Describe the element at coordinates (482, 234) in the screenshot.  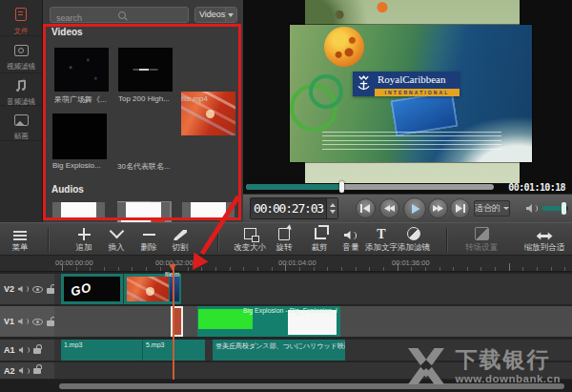
I see `transition-icon` at that location.